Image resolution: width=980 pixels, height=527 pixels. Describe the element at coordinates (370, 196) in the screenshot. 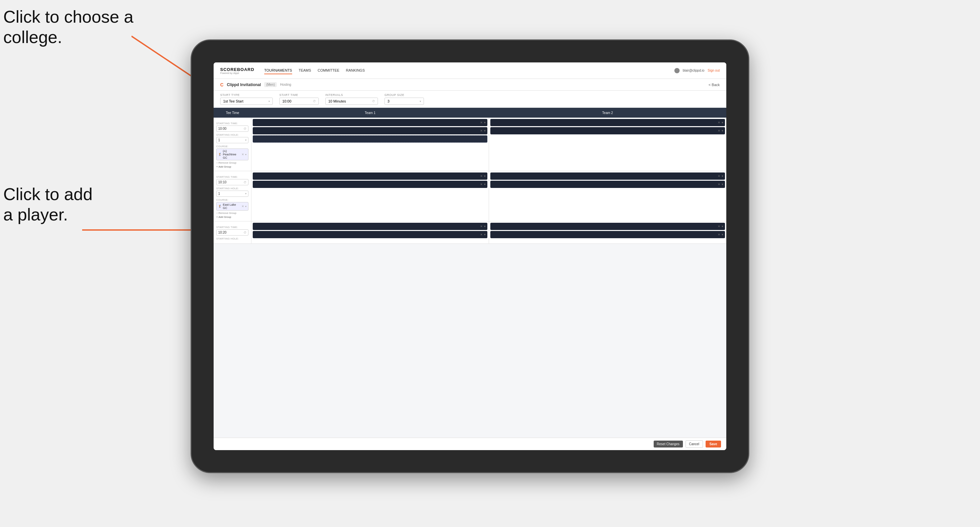

I see `team1-col-2: ✕ ▾ ✕ ▾` at that location.